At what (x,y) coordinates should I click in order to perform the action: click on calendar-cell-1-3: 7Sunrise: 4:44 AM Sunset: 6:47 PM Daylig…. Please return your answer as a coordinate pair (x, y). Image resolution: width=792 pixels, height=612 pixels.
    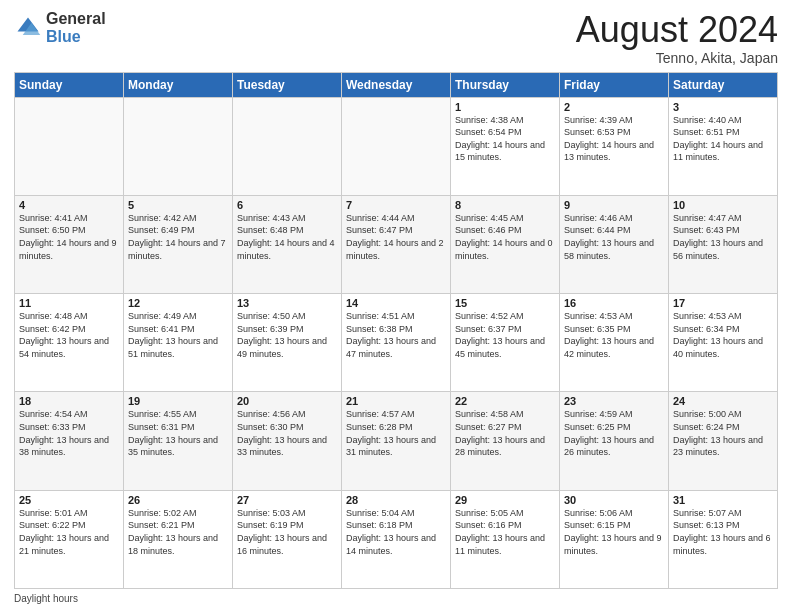
    Looking at the image, I should click on (396, 244).